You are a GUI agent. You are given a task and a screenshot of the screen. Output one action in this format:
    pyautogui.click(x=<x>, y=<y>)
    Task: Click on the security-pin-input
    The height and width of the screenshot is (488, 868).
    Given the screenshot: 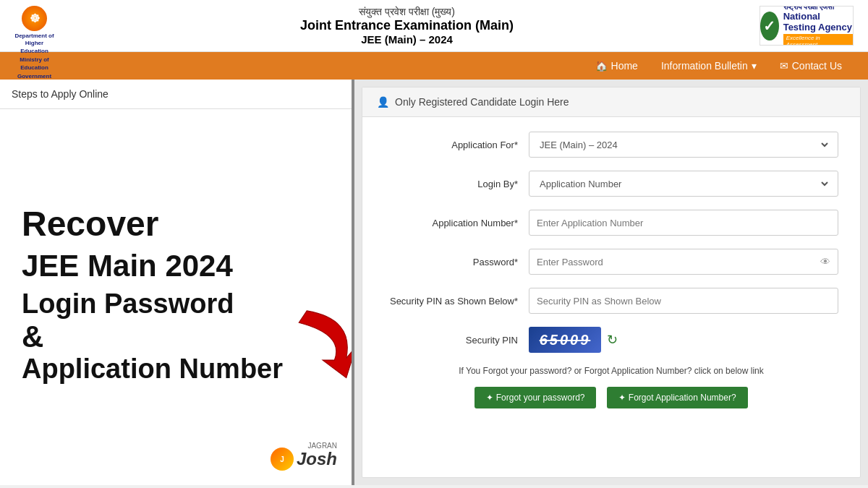 What is the action you would take?
    pyautogui.click(x=684, y=301)
    